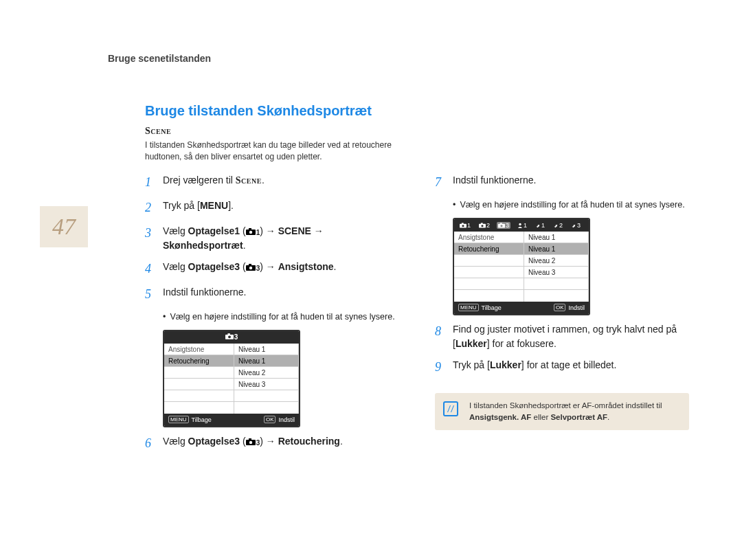  Describe the element at coordinates (272, 183) in the screenshot. I see `step-1: 1 Drej vælgeren til Scene.` at that location.